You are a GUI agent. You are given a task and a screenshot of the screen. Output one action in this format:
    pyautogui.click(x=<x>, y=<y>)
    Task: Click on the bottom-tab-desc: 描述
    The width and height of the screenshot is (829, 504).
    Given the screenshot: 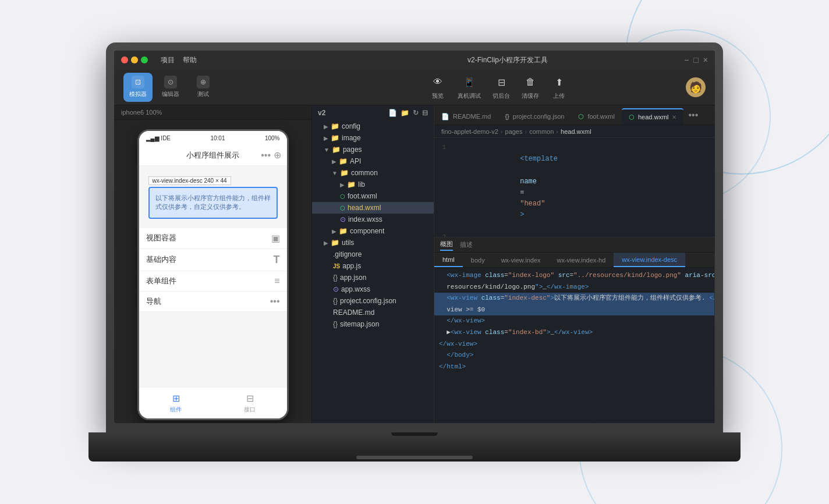 What is the action you would take?
    pyautogui.click(x=466, y=244)
    